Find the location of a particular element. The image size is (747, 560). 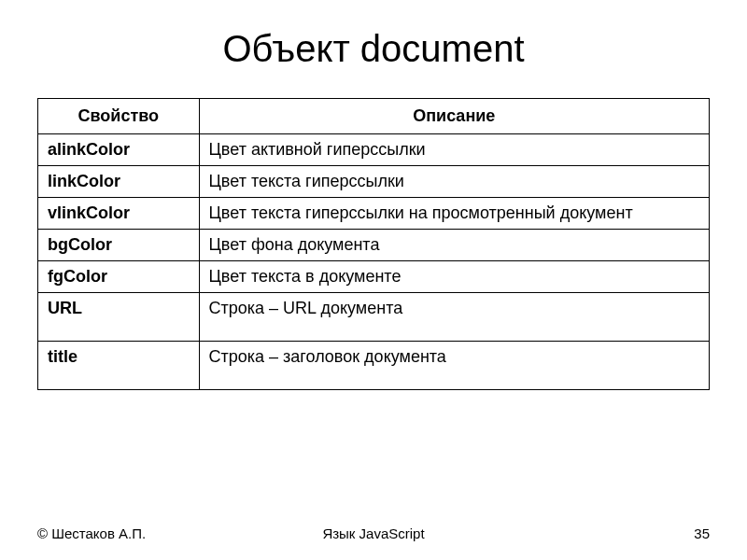

table-row: URL Строка – URL документа is located at coordinates (374, 317).